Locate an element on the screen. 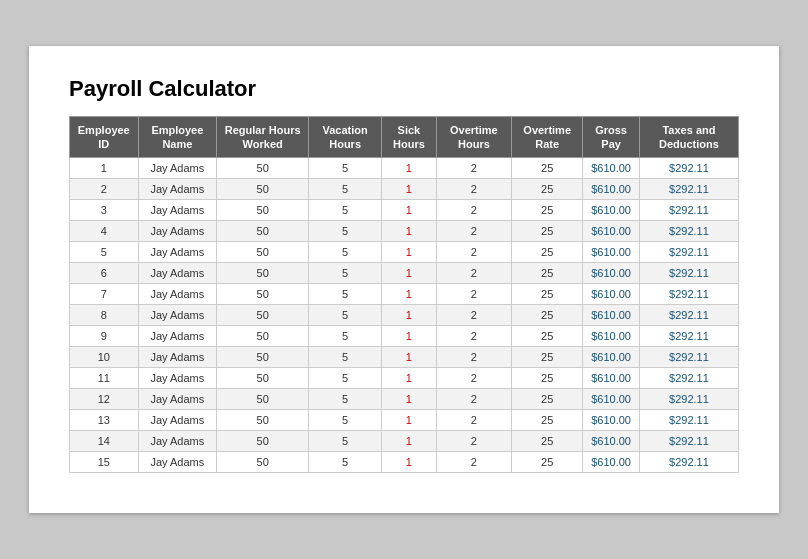 The height and width of the screenshot is (559, 808). table-header-cell: Regular Hours Worked is located at coordinates (263, 137).